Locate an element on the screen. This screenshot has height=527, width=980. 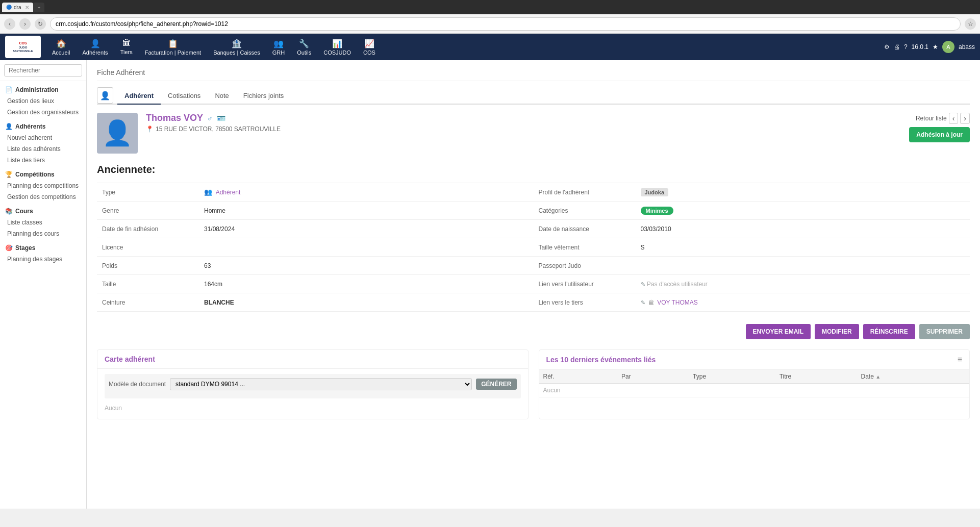
top-navigation: COS JUDO SARTROUVILLE 🏠 Accueil 👤 Adhére… is located at coordinates (490, 47).